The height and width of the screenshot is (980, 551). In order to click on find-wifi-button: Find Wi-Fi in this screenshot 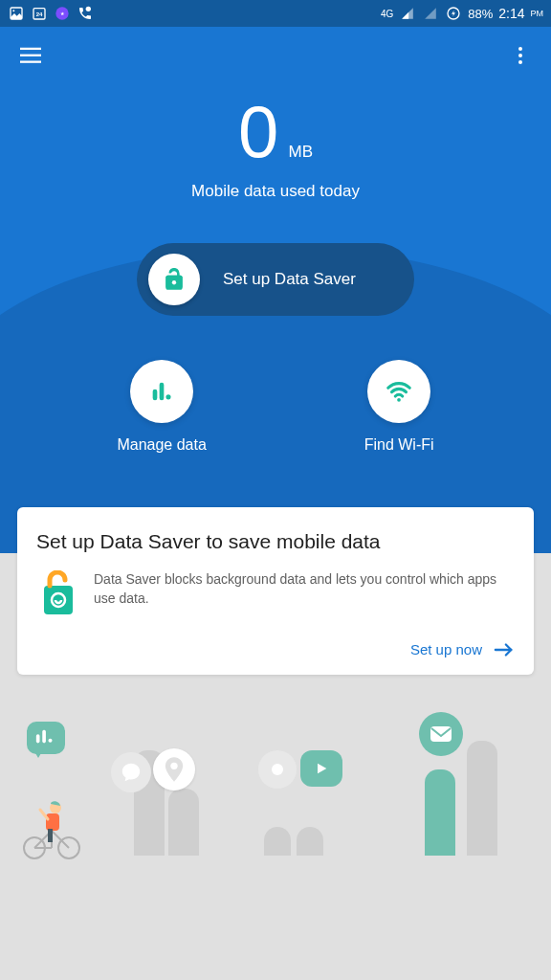, I will do `click(400, 407)`.